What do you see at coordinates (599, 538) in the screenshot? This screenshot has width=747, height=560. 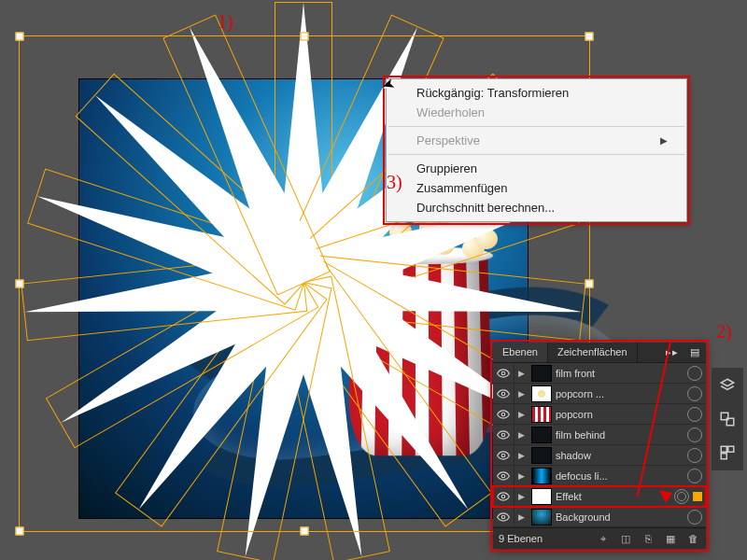 I see `panel-footer: 9 Ebenen ⌖ ◫ ⎘ ▦ 🗑` at bounding box center [599, 538].